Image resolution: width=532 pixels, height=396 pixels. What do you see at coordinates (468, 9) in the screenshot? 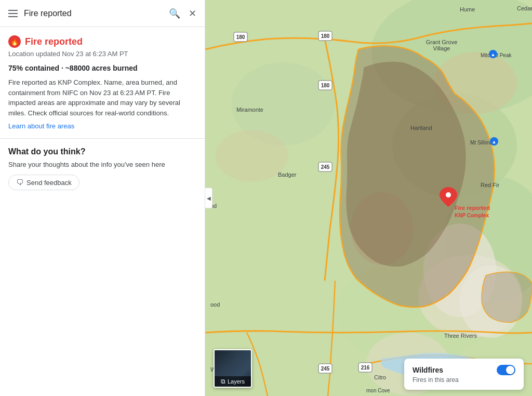
I see `svg-text: Hume` at bounding box center [468, 9].